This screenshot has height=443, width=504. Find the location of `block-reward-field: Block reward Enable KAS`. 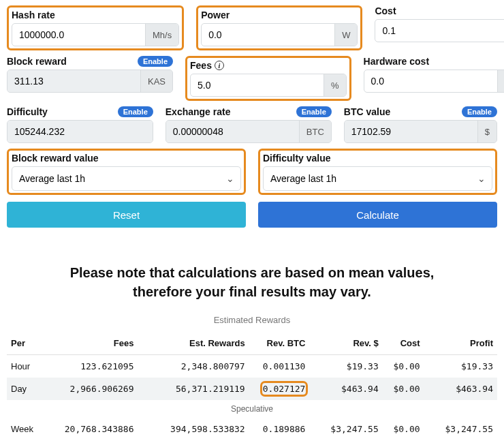

block-reward-field: Block reward Enable KAS is located at coordinates (90, 78).